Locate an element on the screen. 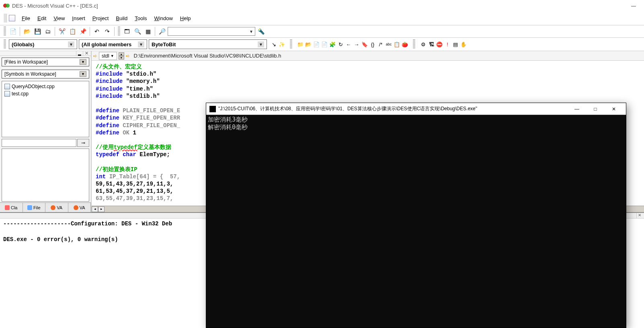  sidebar-tab-file: File is located at coordinates (35, 208).